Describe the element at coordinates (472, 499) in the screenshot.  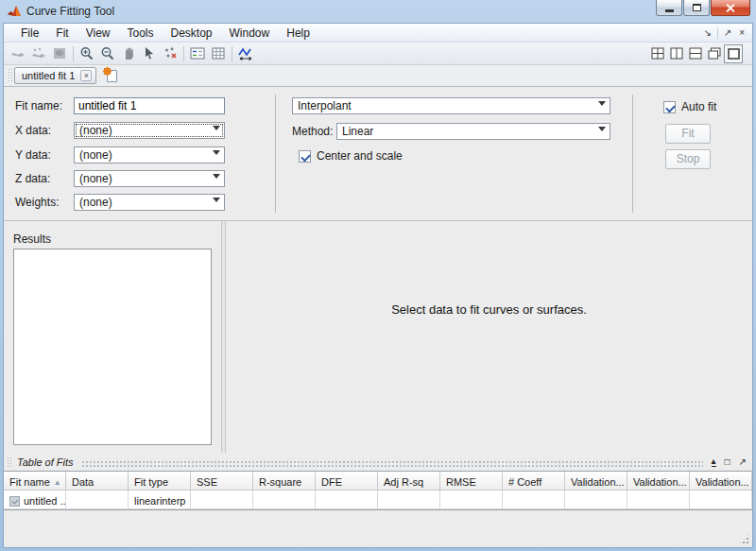
I see `cell-rmse` at that location.